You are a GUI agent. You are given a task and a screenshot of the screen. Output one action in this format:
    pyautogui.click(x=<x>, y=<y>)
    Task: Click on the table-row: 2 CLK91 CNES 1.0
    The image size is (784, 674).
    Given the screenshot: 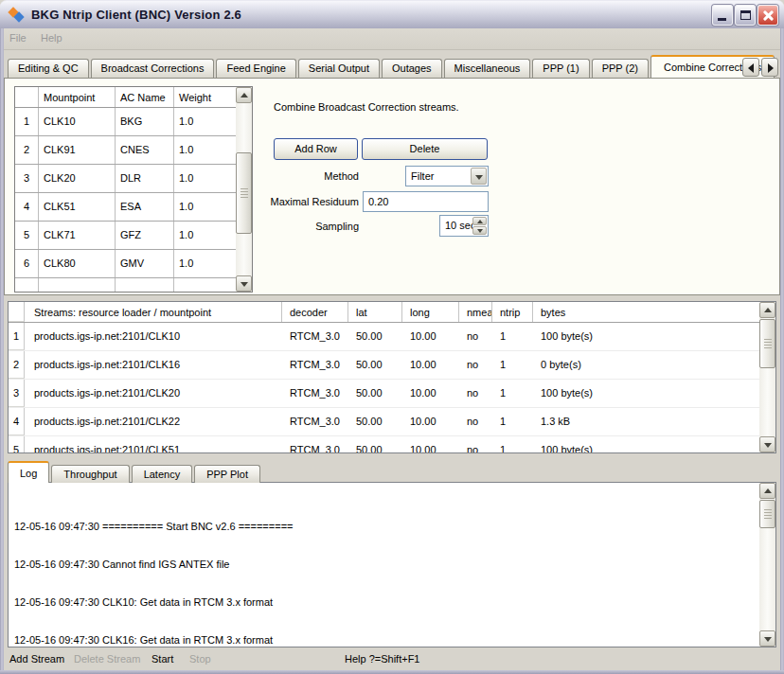 What is the action you would take?
    pyautogui.click(x=125, y=151)
    